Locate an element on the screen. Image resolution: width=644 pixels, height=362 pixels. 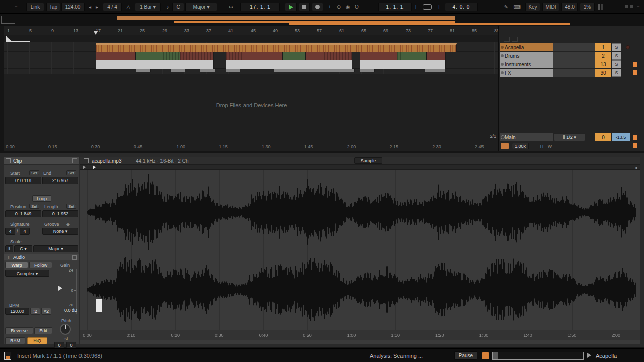
track-number-box: 1 is located at coordinates (603, 47).